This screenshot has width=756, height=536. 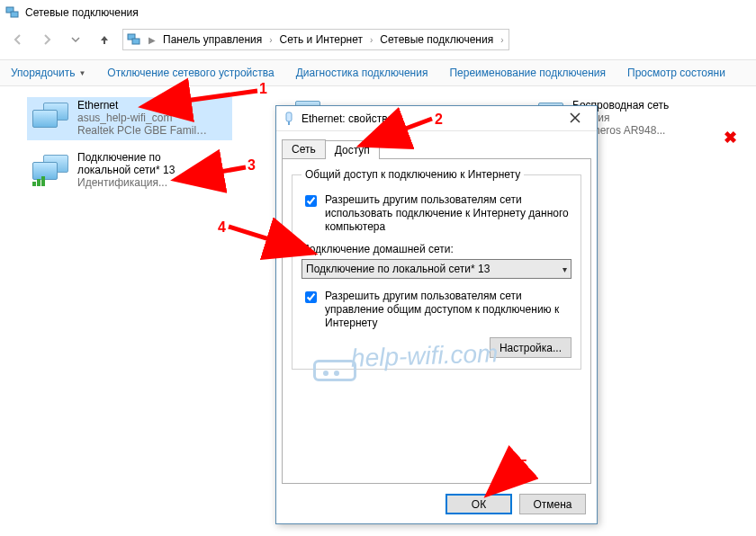 I want to click on address-bar: ▶ Панель управления › Сеть и Интернет › …, so click(x=378, y=40).